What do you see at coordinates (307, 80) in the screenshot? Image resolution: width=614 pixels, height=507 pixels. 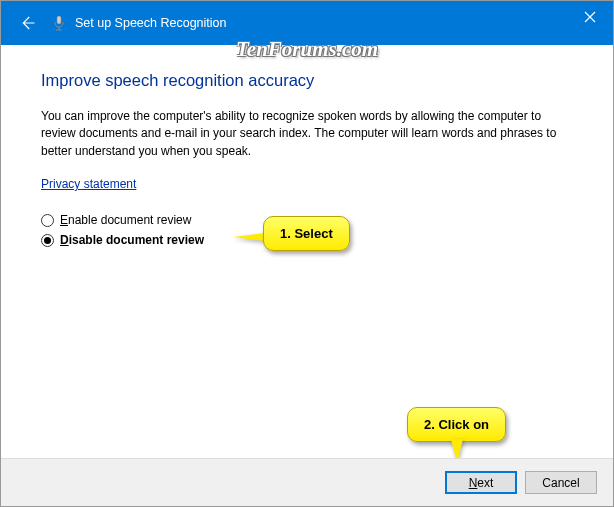 I see `page-heading: Improve speech recognition accuracy` at bounding box center [307, 80].